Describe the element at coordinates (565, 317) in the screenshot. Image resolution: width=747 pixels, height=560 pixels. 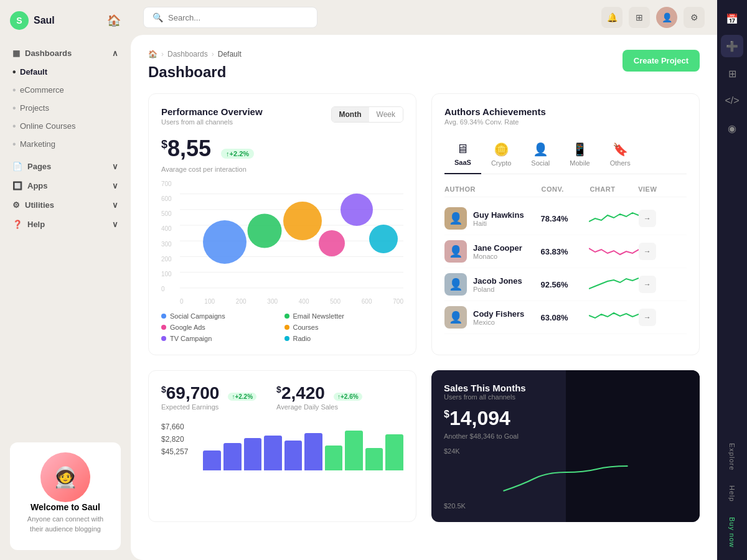
I see `conv-3: 63.08%` at that location.